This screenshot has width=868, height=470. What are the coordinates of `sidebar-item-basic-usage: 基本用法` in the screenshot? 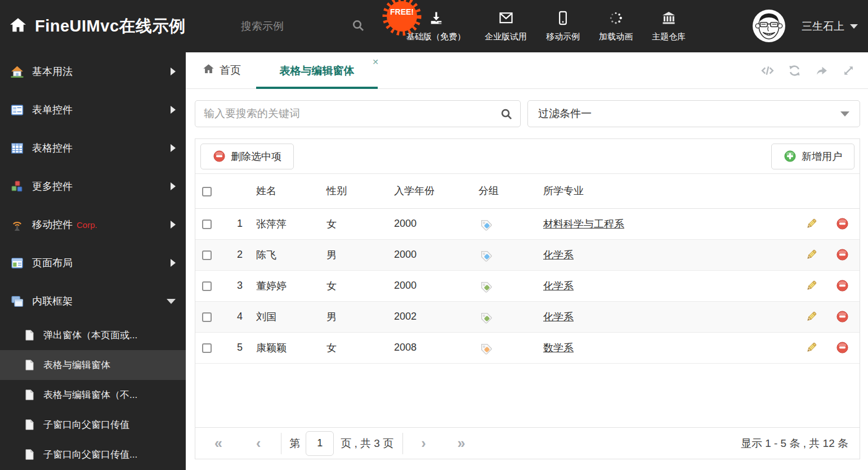 It's located at (93, 71).